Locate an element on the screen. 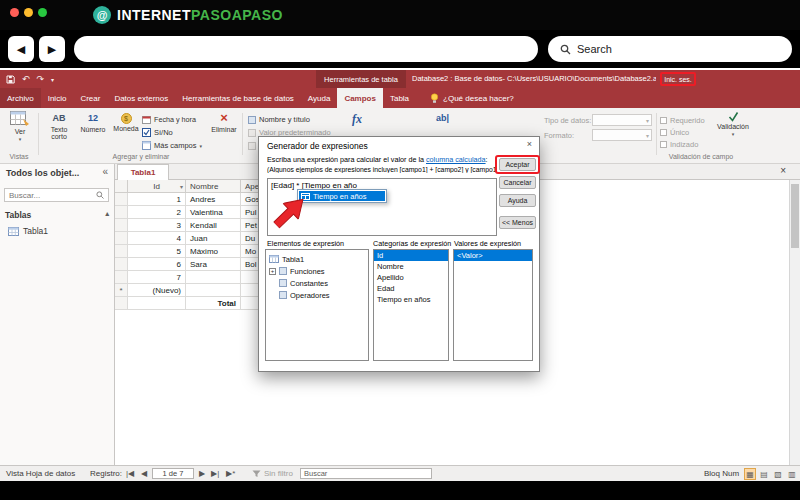 The width and height of the screenshot is (800, 500). cell-nombre: Máximo is located at coordinates (214, 252).